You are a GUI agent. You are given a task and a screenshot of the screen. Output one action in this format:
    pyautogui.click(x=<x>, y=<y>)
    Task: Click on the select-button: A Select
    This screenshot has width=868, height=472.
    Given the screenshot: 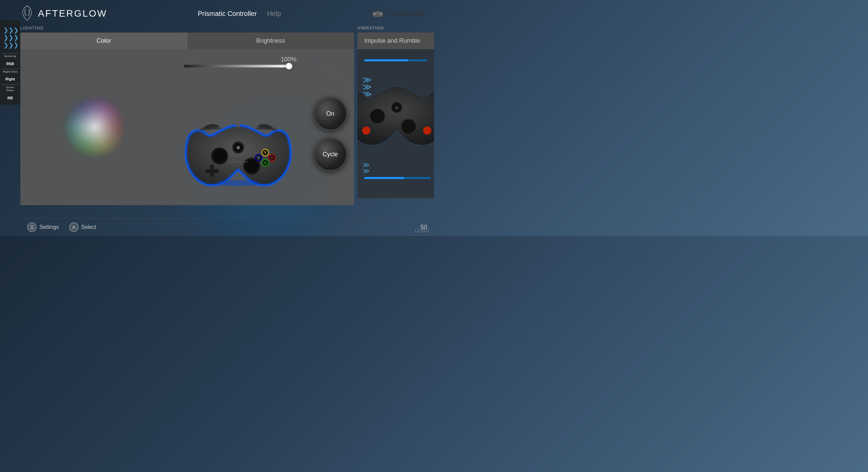 What is the action you would take?
    pyautogui.click(x=83, y=227)
    